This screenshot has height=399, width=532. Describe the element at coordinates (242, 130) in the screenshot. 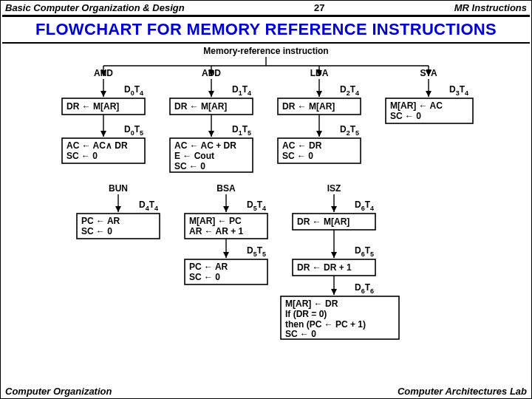

I see `svg-text: D1T5` at that location.